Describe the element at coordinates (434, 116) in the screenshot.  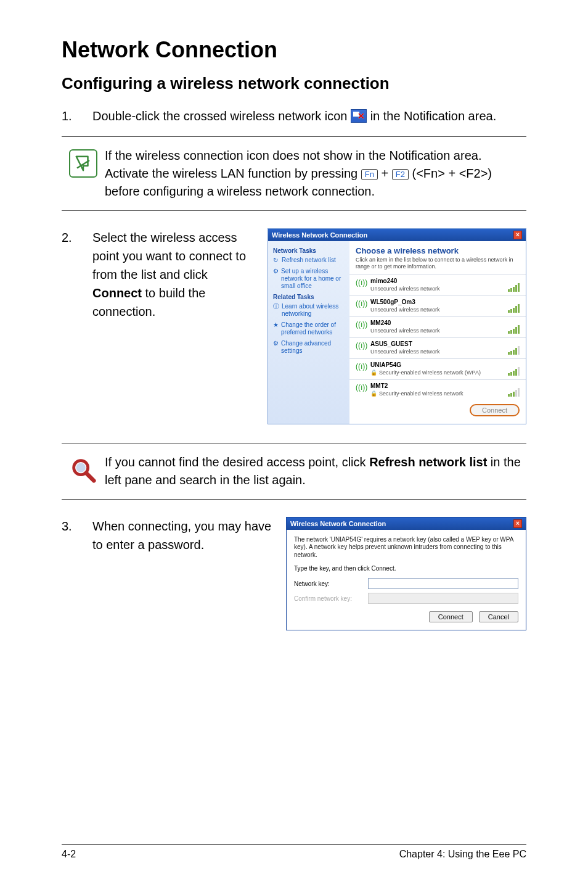
I see `step-1-text-after: in the Notification area.` at that location.